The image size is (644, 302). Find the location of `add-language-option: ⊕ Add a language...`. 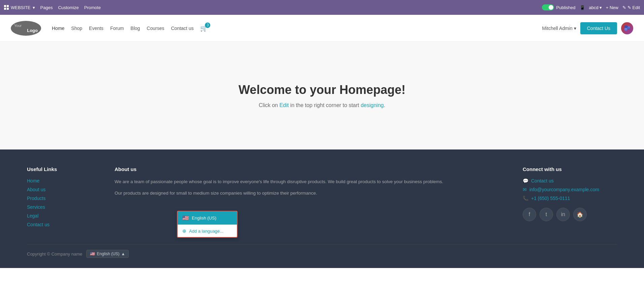

add-language-option: ⊕ Add a language... is located at coordinates (207, 231).